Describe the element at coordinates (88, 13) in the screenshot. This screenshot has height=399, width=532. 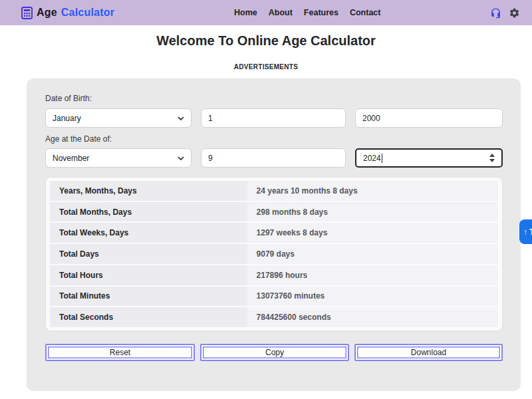
I see `brand-text-calculator: Calculator` at that location.